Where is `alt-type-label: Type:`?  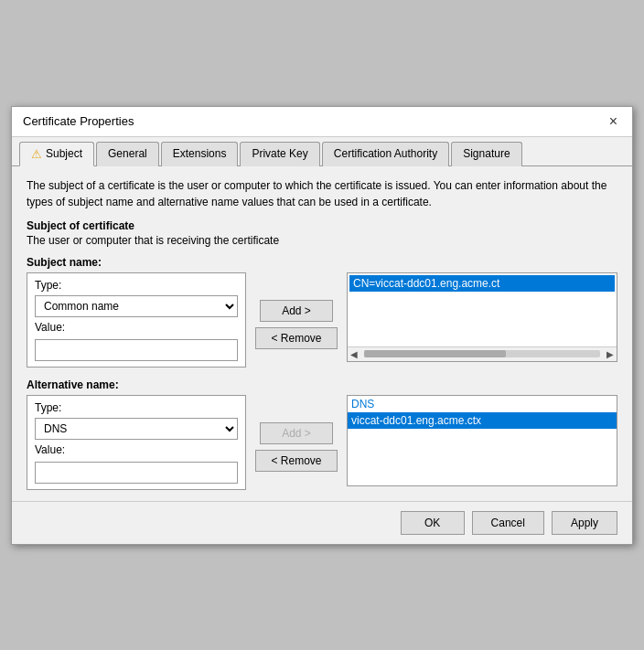
alt-type-label: Type: is located at coordinates (136, 408).